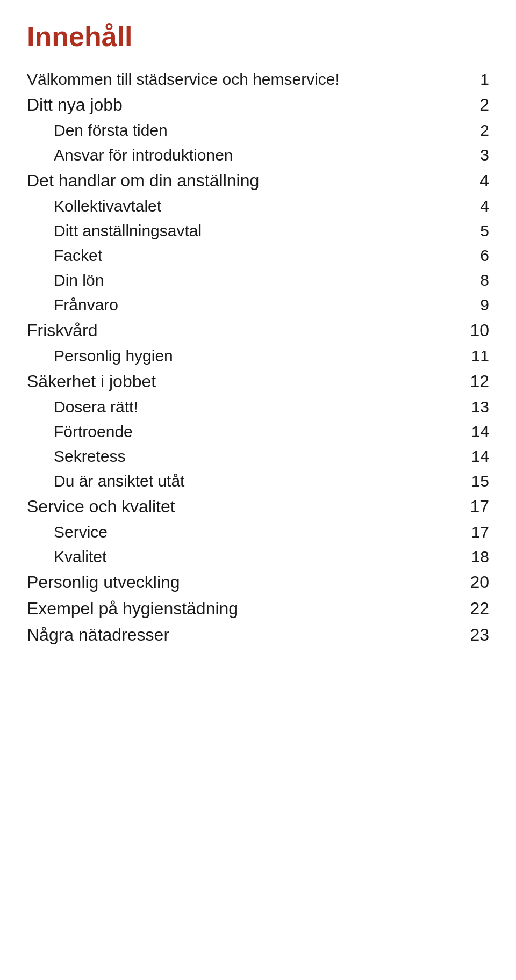 The width and height of the screenshot is (516, 980). What do you see at coordinates (247, 180) in the screenshot?
I see `toc-item-text-det-handlar-om-din-anstallning: Det handlar om din anställning` at bounding box center [247, 180].